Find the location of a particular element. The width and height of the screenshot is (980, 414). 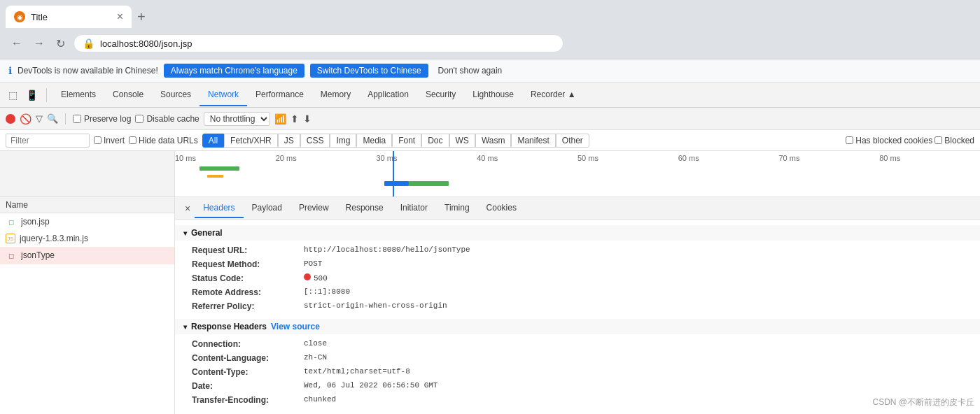

transfer-encoding-value: chunked is located at coordinates (320, 400).